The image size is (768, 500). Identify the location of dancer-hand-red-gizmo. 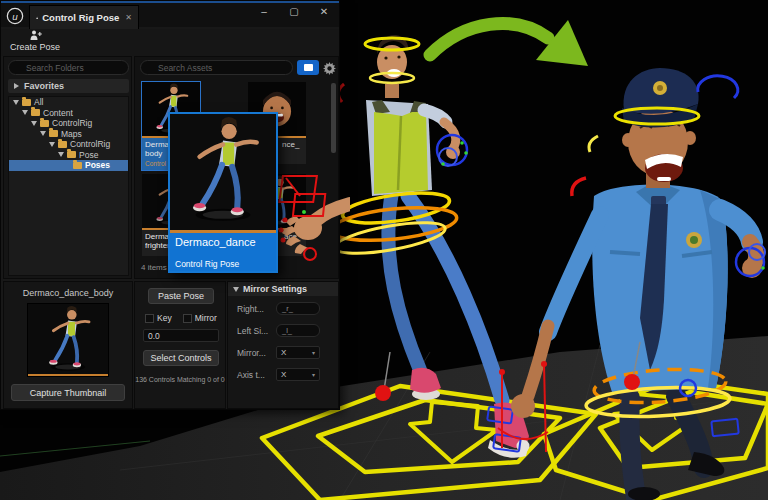
(313, 218).